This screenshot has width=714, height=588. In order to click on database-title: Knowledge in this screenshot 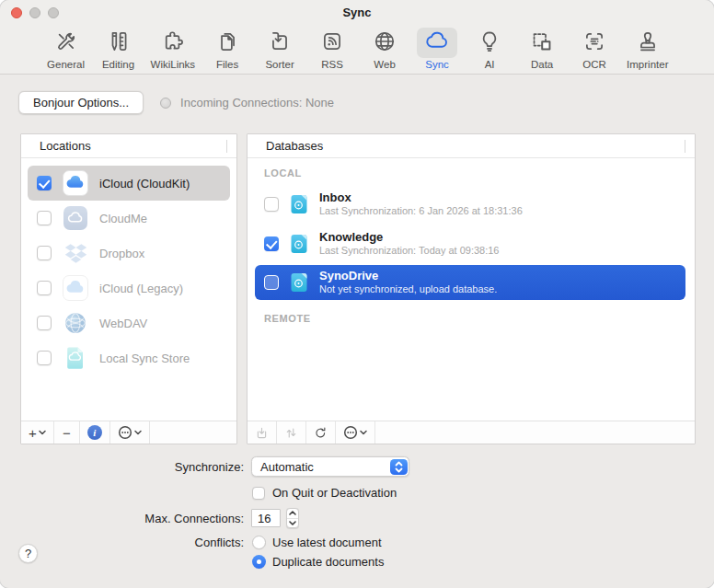, I will do `click(409, 237)`.